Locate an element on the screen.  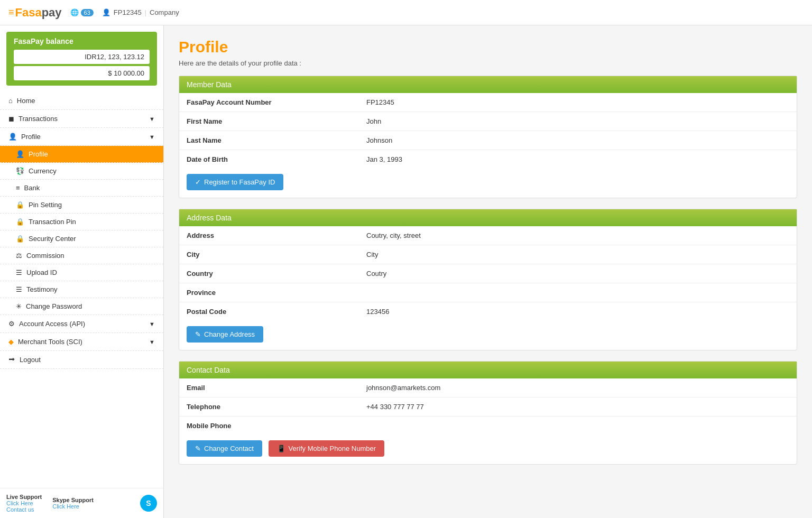
province-label: Province is located at coordinates (276, 293).